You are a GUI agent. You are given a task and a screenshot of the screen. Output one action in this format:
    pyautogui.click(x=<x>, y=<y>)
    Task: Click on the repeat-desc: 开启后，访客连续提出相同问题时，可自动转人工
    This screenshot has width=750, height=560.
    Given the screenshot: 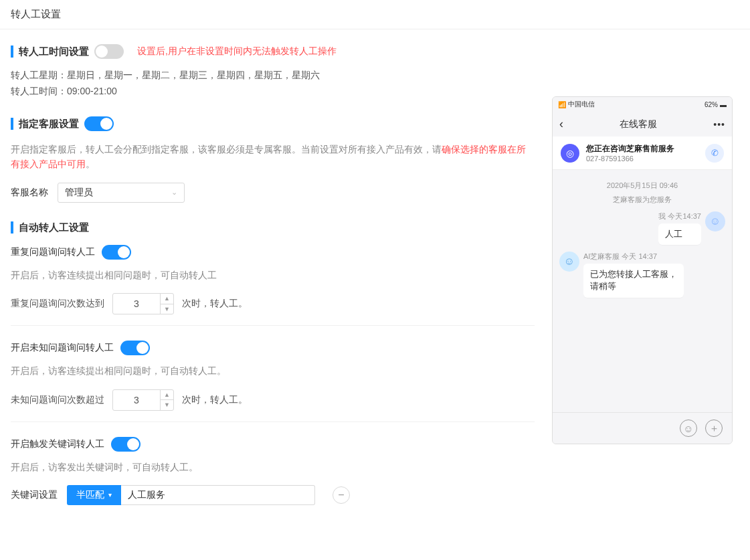 What is the action you would take?
    pyautogui.click(x=273, y=275)
    